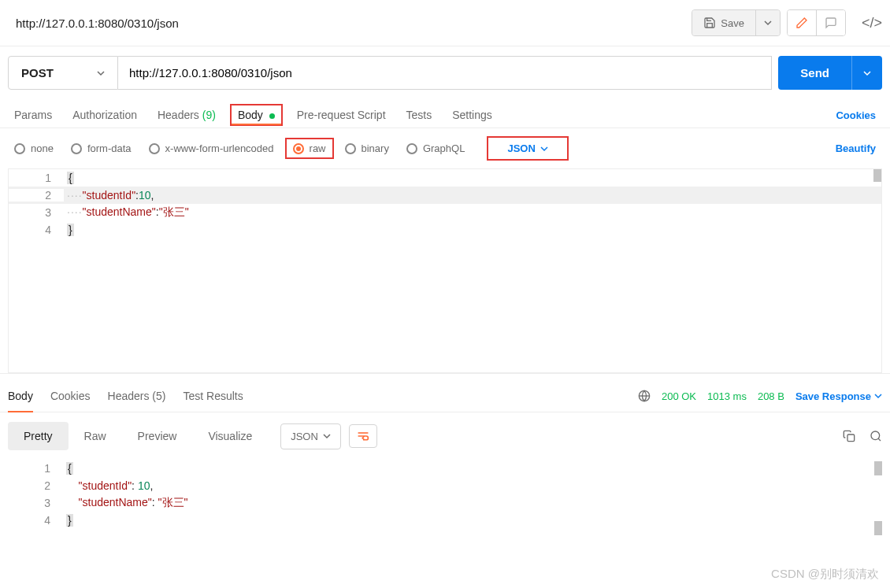  I want to click on view-preview: Preview, so click(158, 436).